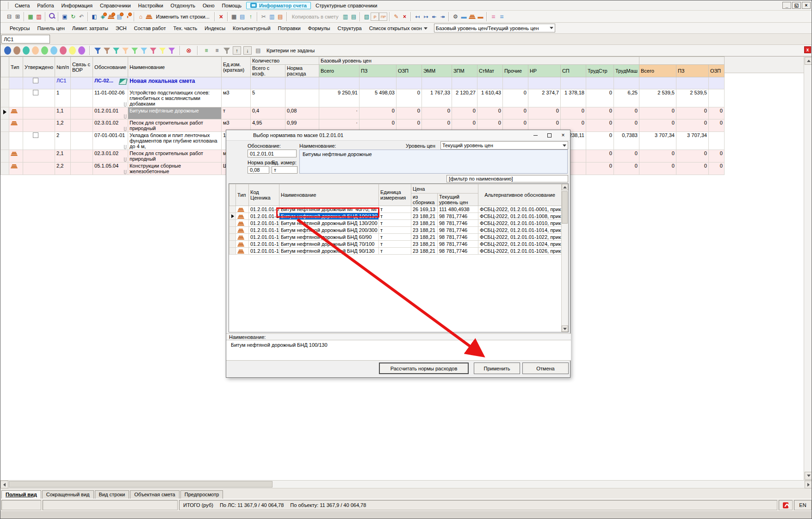 Image resolution: width=812 pixels, height=519 pixels. I want to click on filter-clear-icon: ⊗, so click(189, 50).